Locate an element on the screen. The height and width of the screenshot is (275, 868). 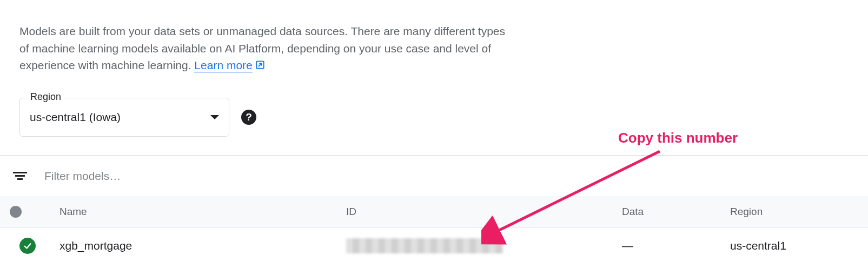
row-region: us-central1 is located at coordinates (799, 246).